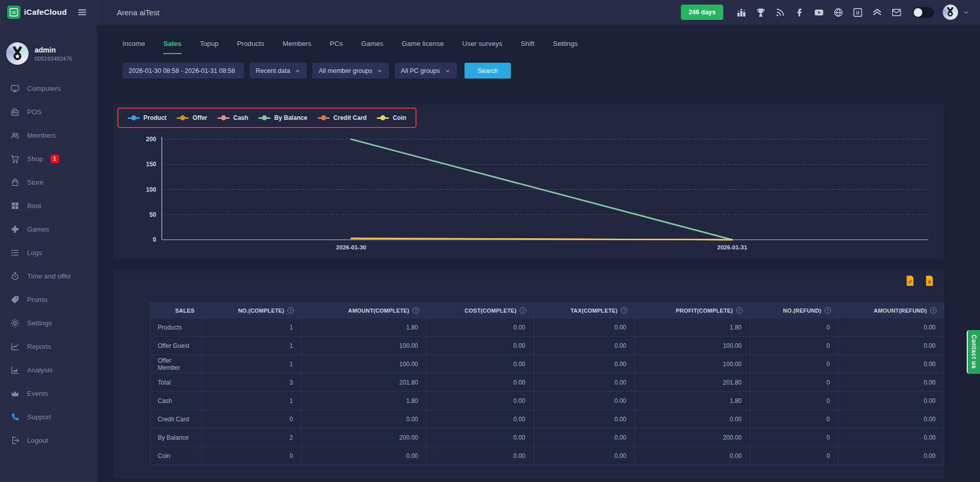 The image size is (980, 482). What do you see at coordinates (233, 118) in the screenshot?
I see `legend-item: Cash` at bounding box center [233, 118].